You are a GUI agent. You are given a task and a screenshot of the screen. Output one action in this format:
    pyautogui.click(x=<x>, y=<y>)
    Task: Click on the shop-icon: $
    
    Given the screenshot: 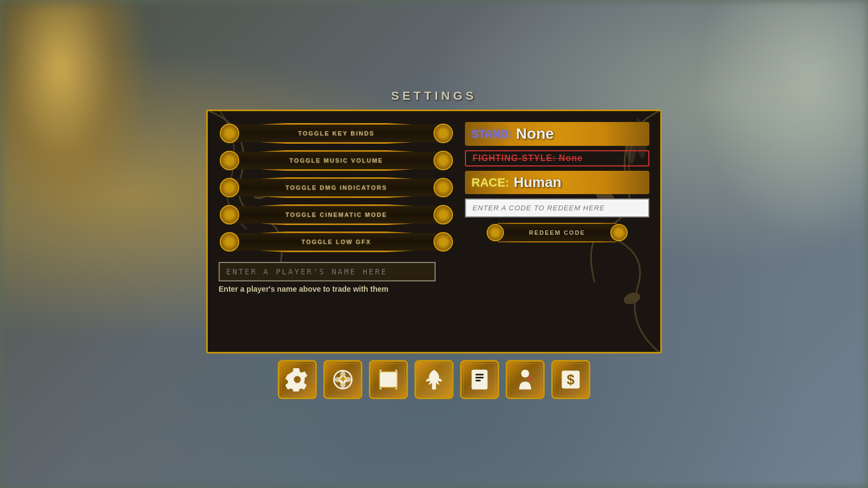 What is the action you would take?
    pyautogui.click(x=571, y=380)
    